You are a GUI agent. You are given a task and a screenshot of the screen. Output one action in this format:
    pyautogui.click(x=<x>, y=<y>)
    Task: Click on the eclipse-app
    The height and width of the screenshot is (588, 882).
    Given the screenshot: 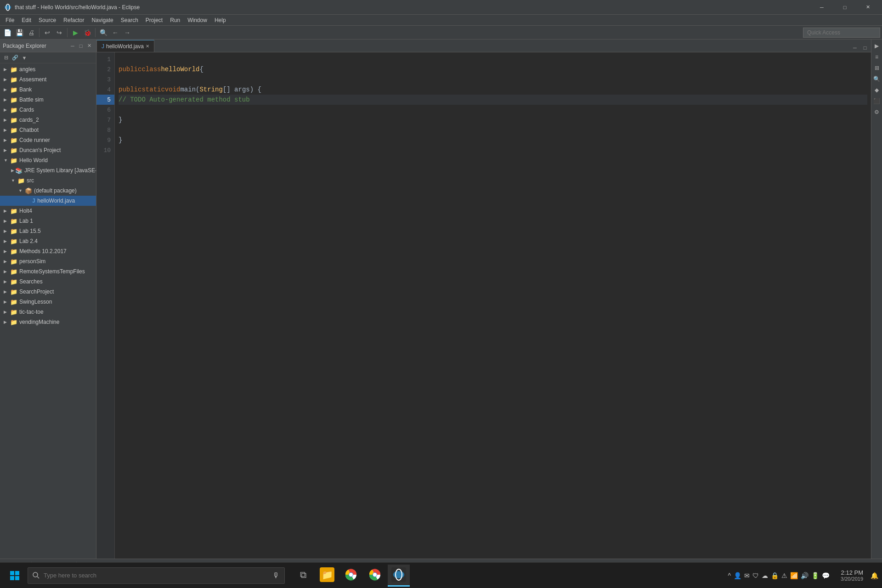 What is the action you would take?
    pyautogui.click(x=399, y=576)
    